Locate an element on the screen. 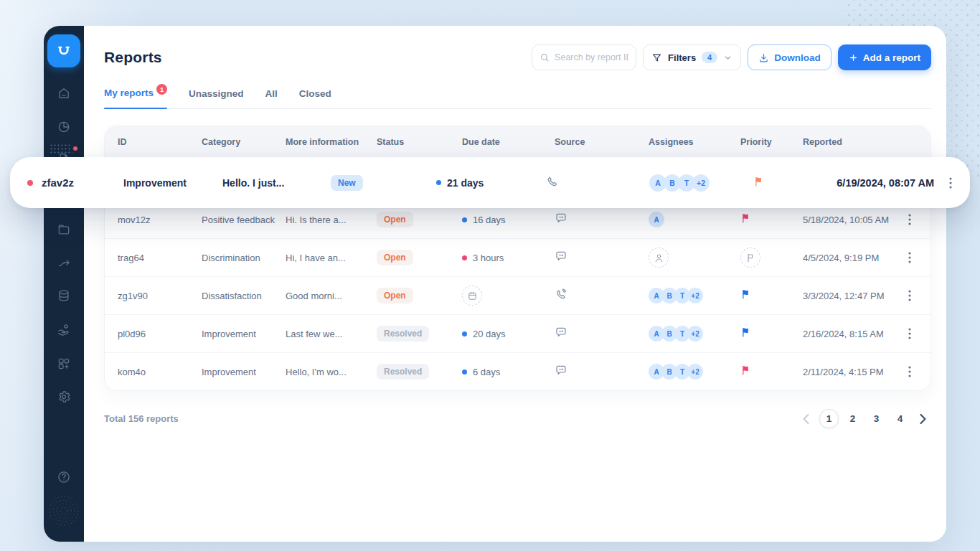 Image resolution: width=980 pixels, height=551 pixels. report-category: Improvement is located at coordinates (173, 183).